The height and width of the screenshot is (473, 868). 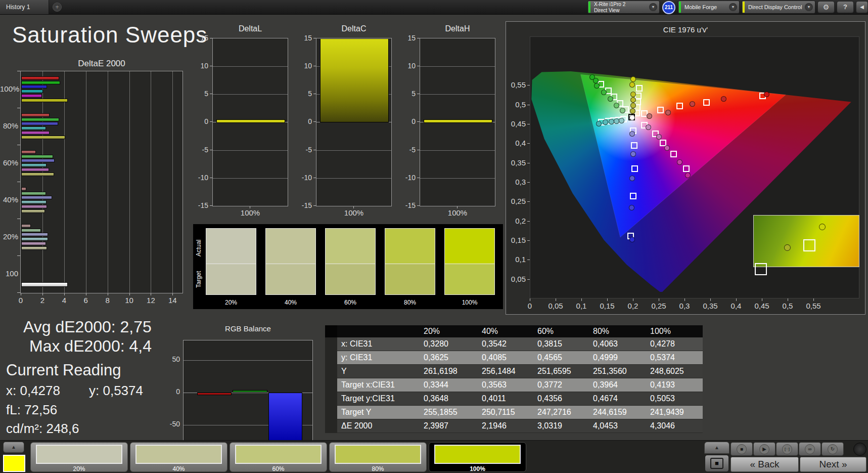 What do you see at coordinates (231, 303) in the screenshot?
I see `swatch-column-label: 20%` at bounding box center [231, 303].